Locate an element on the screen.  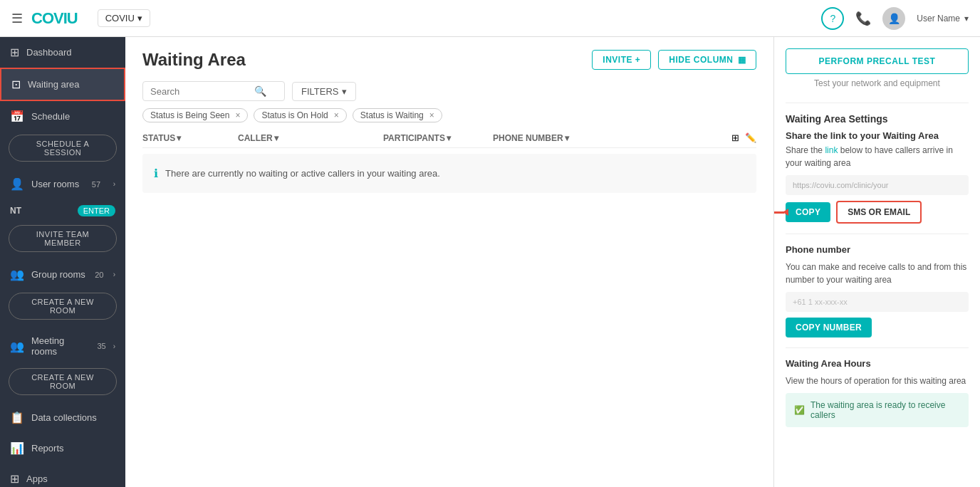
group-rooms-badge: 20 is located at coordinates (99, 275).